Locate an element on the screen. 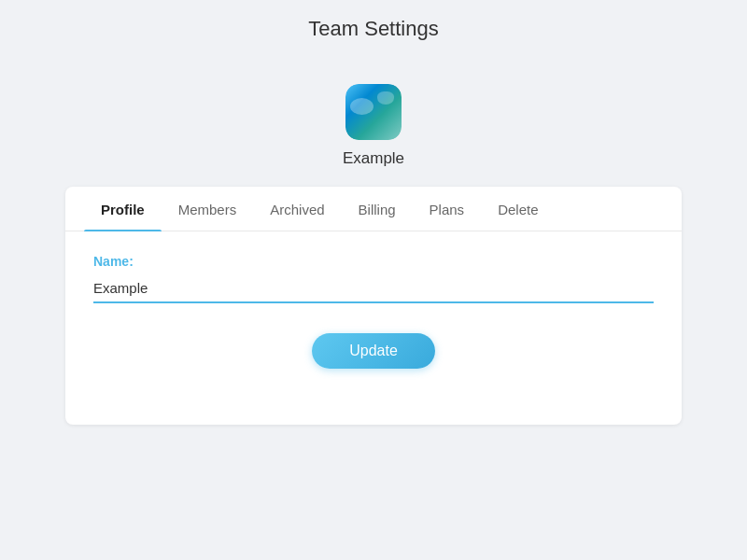 The height and width of the screenshot is (560, 747). team-name-label: Example is located at coordinates (374, 159).